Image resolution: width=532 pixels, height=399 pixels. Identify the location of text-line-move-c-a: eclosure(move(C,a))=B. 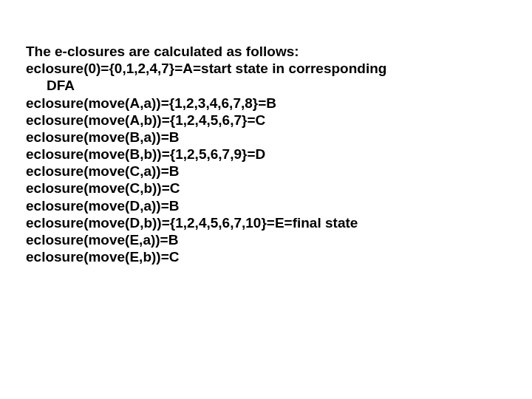
(266, 171).